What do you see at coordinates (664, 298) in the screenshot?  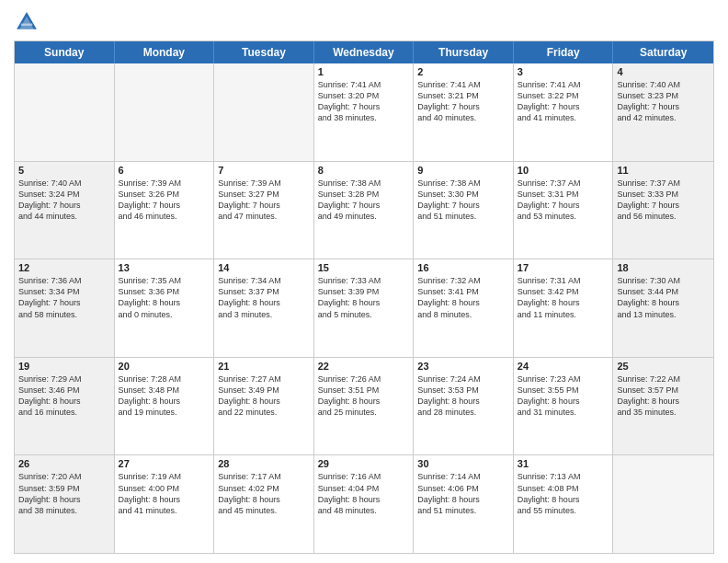 I see `day-info: Sunrise: 7:30 AM Sunset: 3:44 PM Dayligh…` at bounding box center [664, 298].